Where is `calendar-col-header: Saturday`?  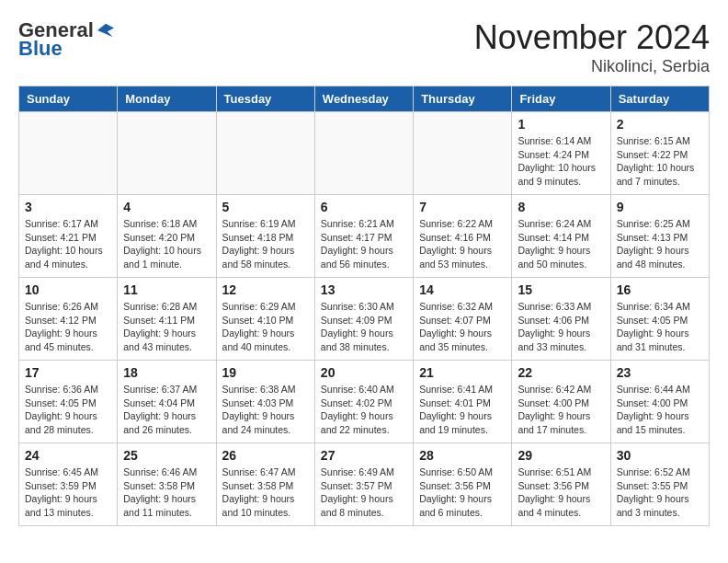
calendar-col-header: Saturday is located at coordinates (660, 99).